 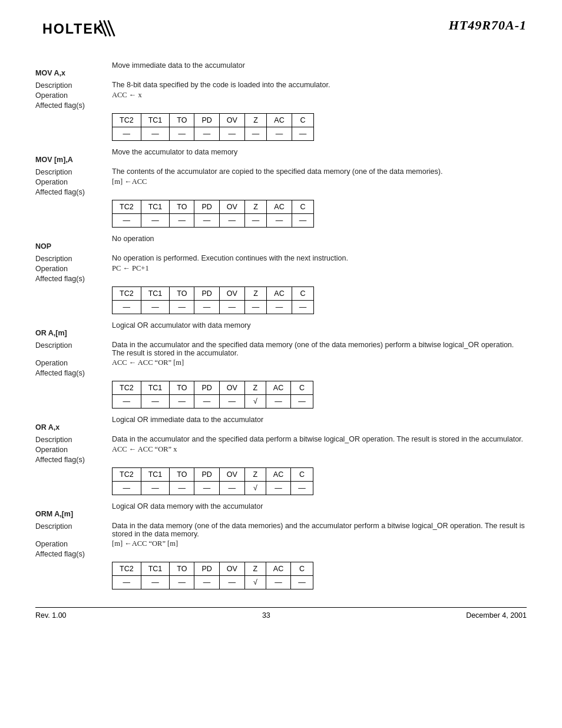 I want to click on flag-value-z: —, so click(x=256, y=220).